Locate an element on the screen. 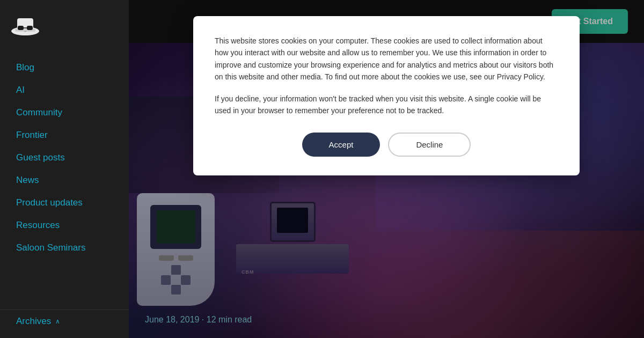  sidebar-item-product-updates: Product updates is located at coordinates (64, 203).